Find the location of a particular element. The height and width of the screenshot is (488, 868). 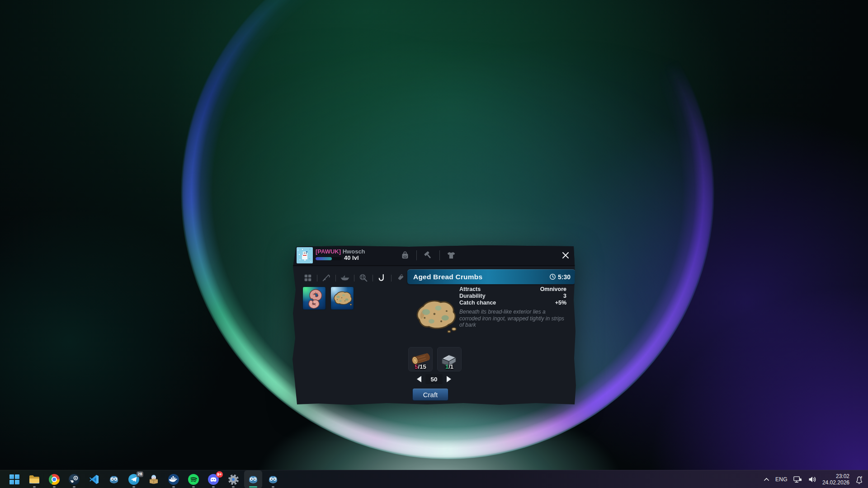

clock-icon is located at coordinates (552, 277).